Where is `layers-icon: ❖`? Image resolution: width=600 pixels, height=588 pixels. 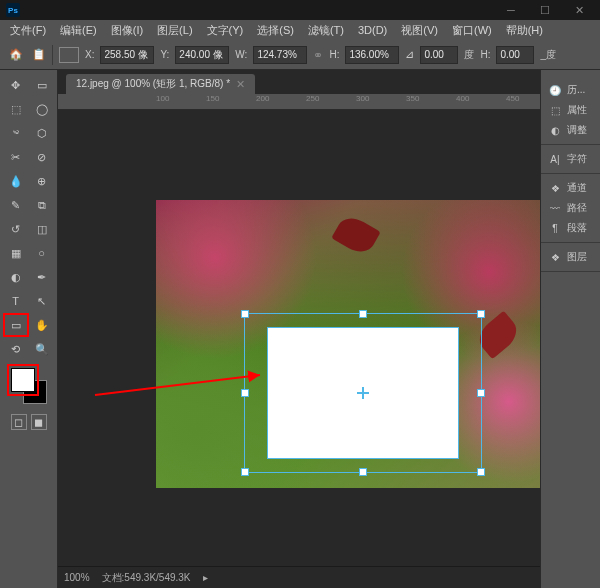 layers-icon: ❖ is located at coordinates (555, 257).